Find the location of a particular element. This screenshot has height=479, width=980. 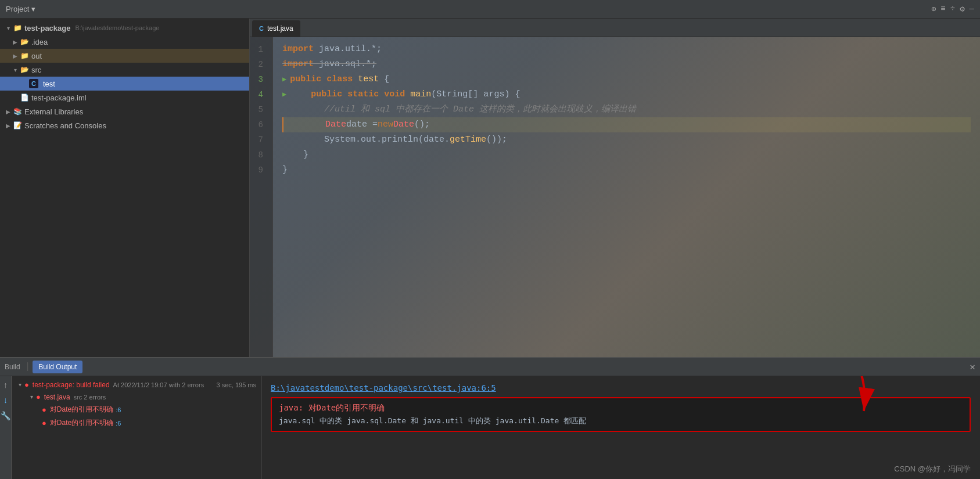

settings-icon: ⚙ is located at coordinates (962, 9).